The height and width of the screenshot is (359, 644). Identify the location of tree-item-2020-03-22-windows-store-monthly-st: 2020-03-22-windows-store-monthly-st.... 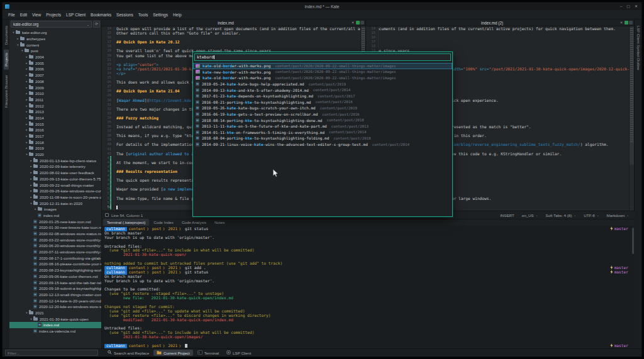
(55, 240).